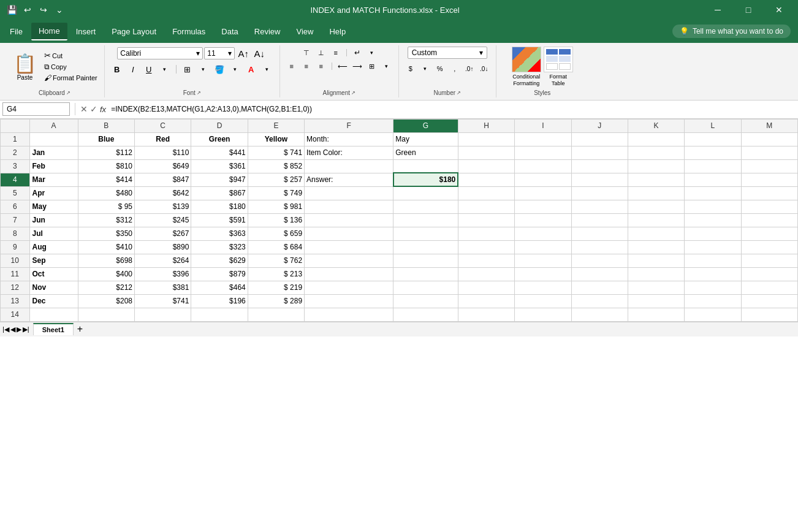 This screenshot has width=798, height=532. What do you see at coordinates (426, 153) in the screenshot?
I see `cell-G2: Green` at bounding box center [426, 153].